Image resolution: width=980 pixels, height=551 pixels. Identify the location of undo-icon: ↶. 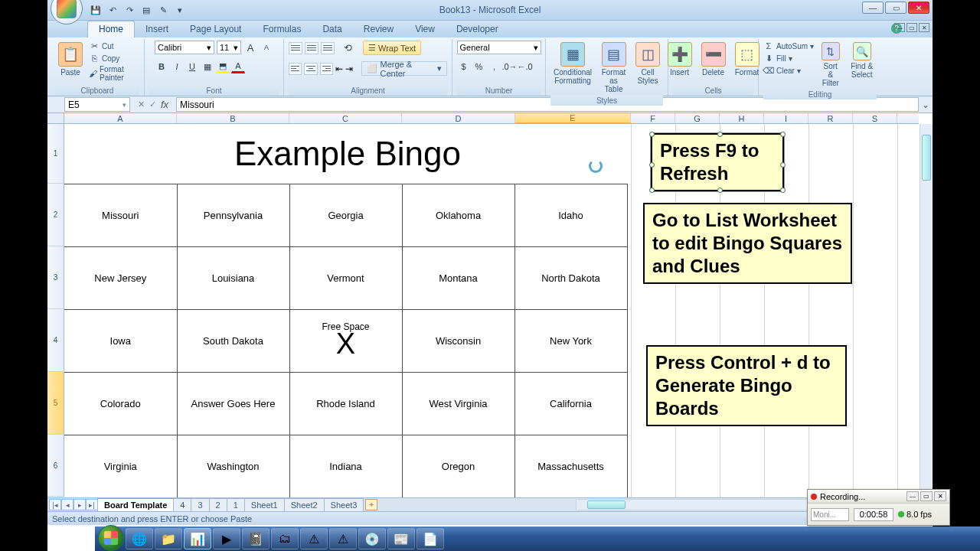
(113, 10).